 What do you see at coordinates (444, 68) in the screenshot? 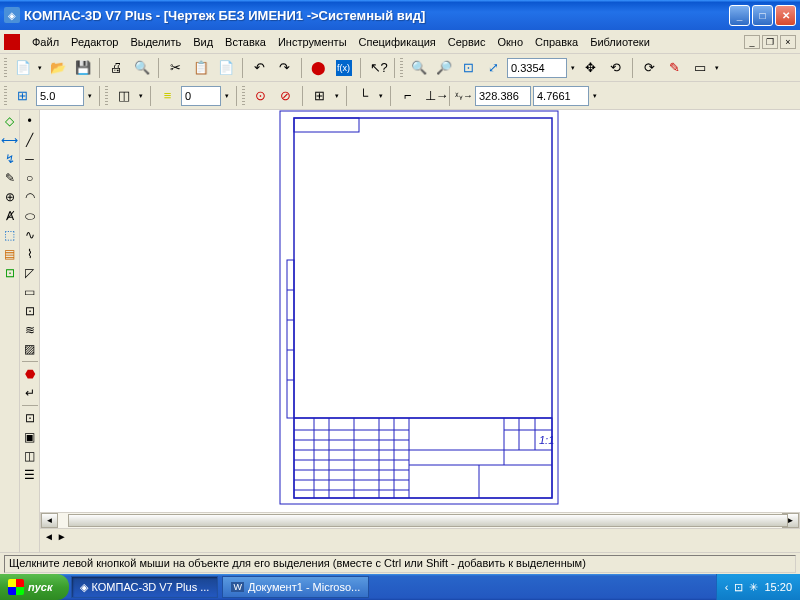
I see `zoom-out-button: 🔎` at bounding box center [444, 68].